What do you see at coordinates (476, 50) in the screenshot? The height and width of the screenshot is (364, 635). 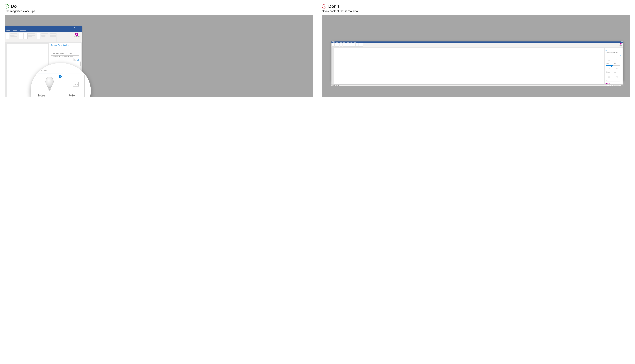 I see `dont-column: Don't Show content that is too small.` at bounding box center [476, 50].